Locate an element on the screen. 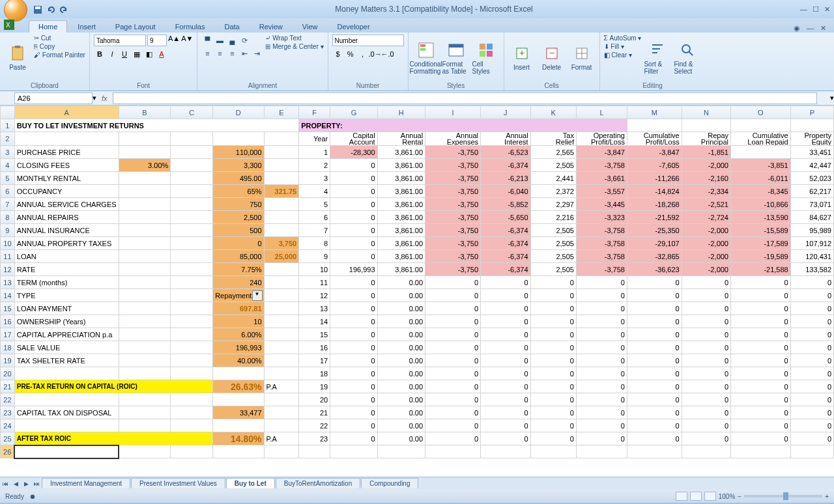  label-row-7: ANNUAL SERVICE CHARGES is located at coordinates (66, 204).